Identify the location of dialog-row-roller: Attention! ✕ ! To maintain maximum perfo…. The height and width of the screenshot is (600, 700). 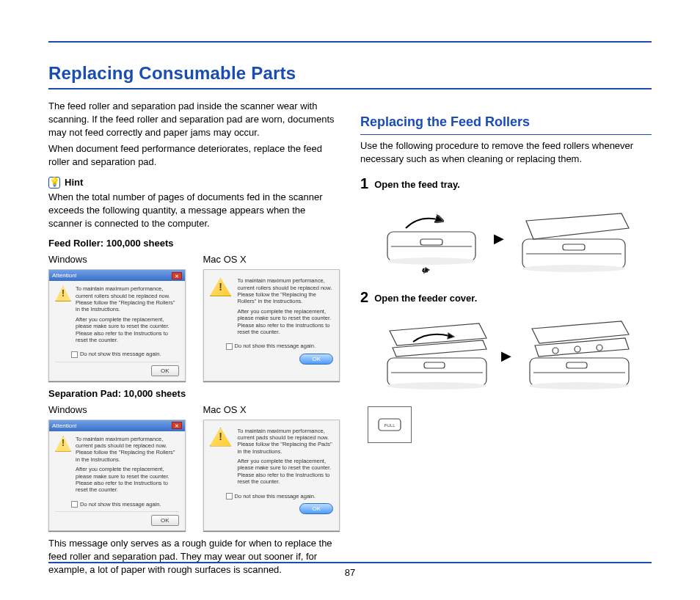
(194, 325).